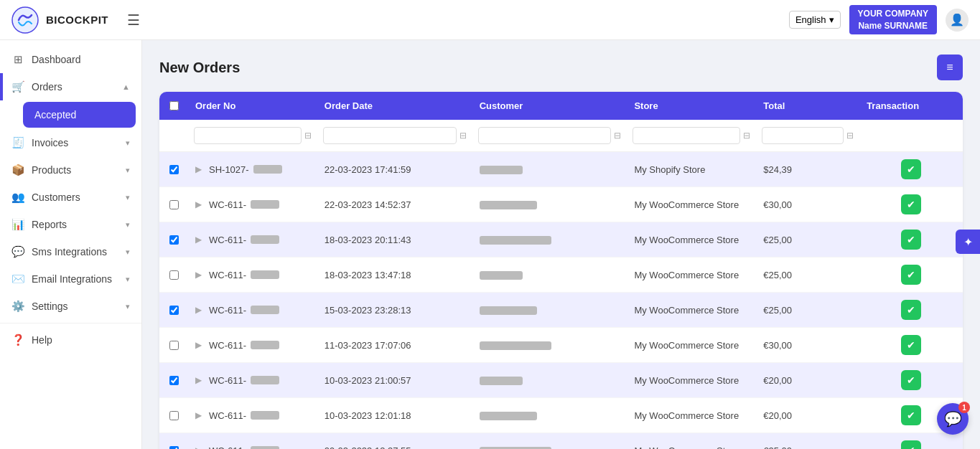 This screenshot has height=449, width=980. I want to click on row-store: My WooCommerce Store, so click(691, 310).